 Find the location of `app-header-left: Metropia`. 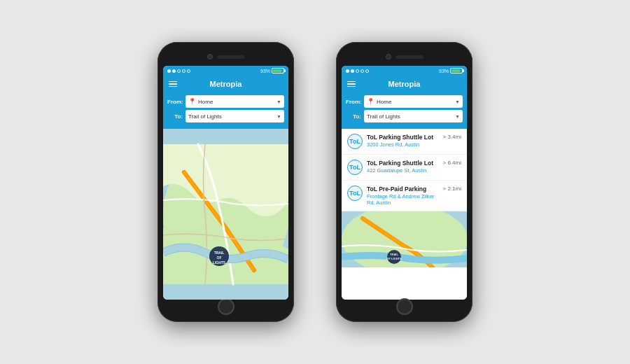

app-header-left: Metropia is located at coordinates (225, 84).